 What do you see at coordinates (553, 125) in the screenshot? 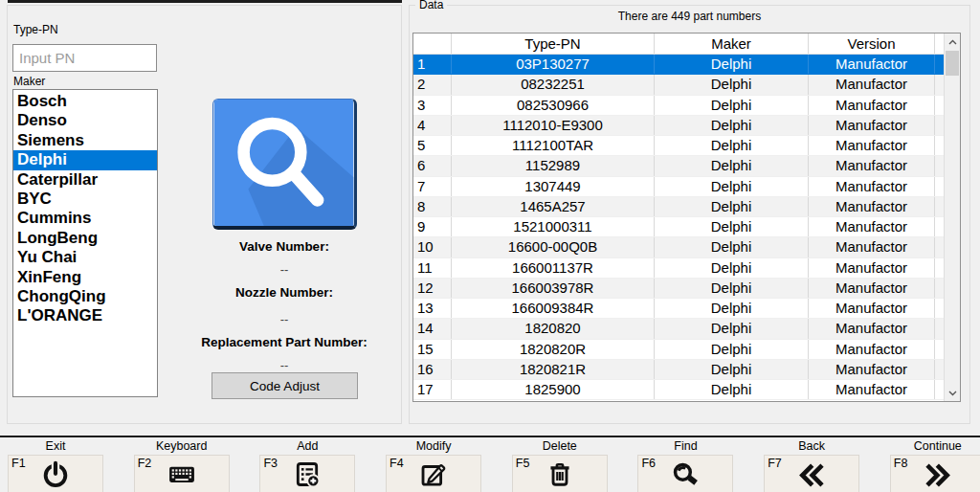
I see `cell-type_pn: 1112010-E9300` at bounding box center [553, 125].